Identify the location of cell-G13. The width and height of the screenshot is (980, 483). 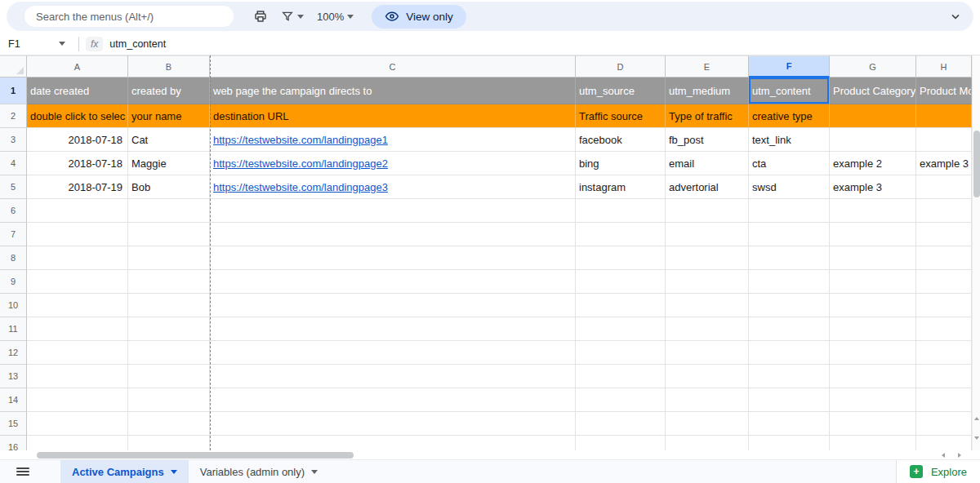
(873, 377).